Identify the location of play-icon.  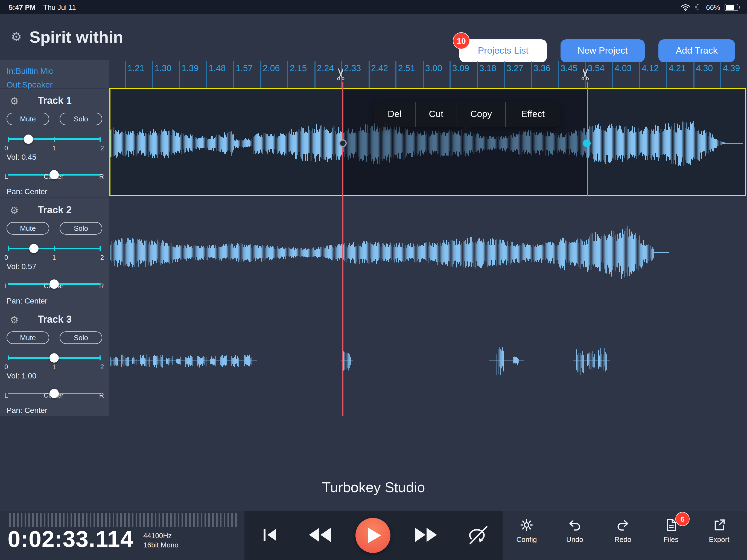
(374, 535).